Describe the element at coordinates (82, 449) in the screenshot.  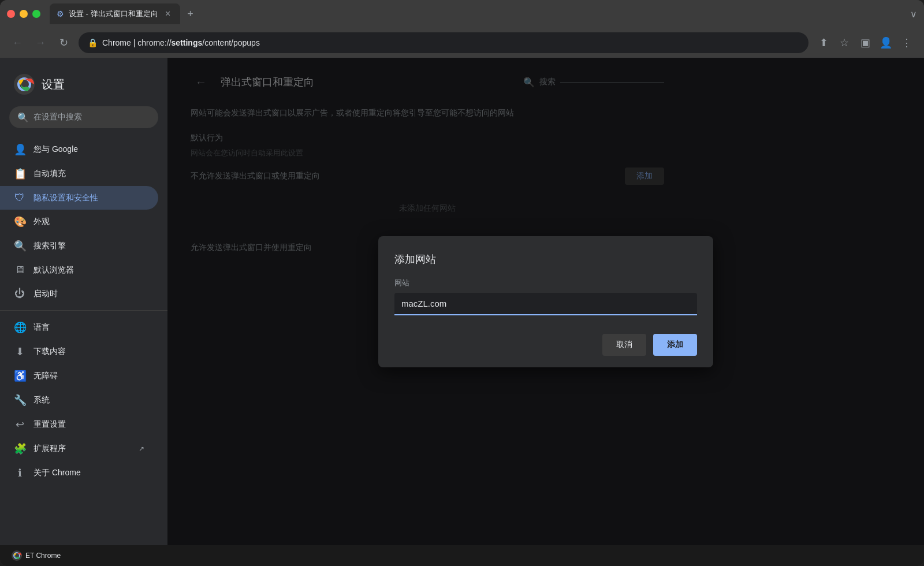
I see `sidebar-label-extensions: 扩展程序` at that location.